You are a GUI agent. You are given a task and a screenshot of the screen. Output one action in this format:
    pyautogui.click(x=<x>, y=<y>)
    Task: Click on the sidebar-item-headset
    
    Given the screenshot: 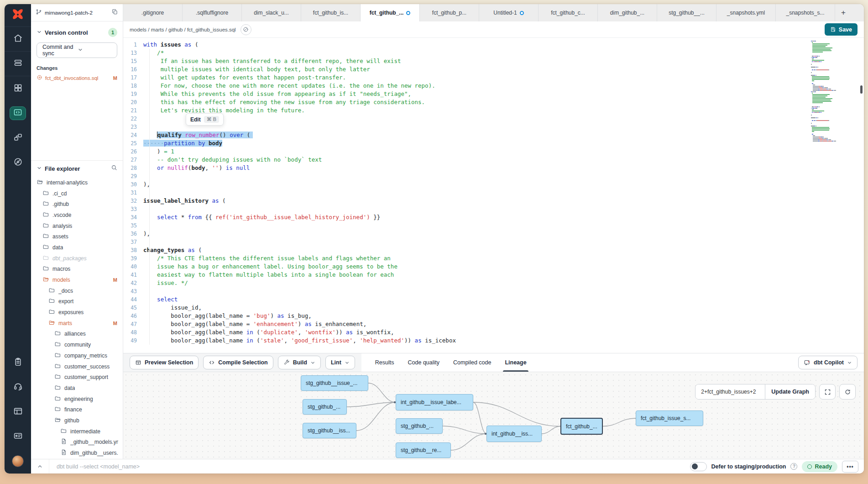 What is the action you would take?
    pyautogui.click(x=18, y=387)
    